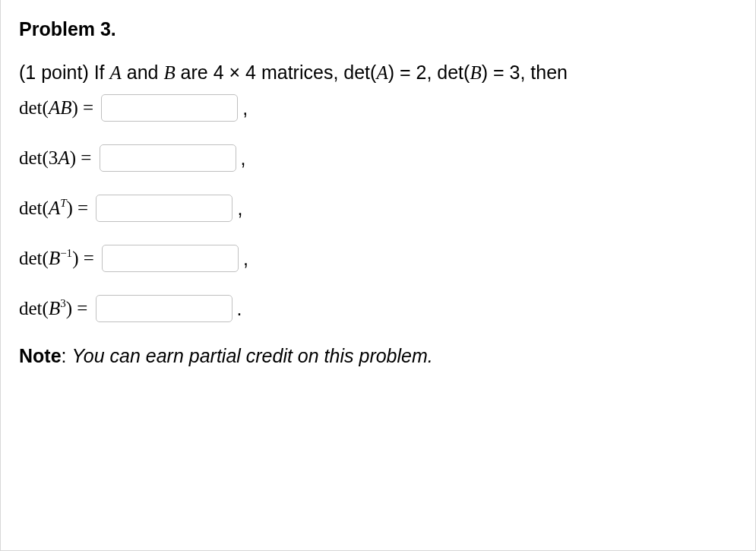 The image size is (756, 551). What do you see at coordinates (378, 309) in the screenshot?
I see `row-det-B3: det(B3) = .` at bounding box center [378, 309].